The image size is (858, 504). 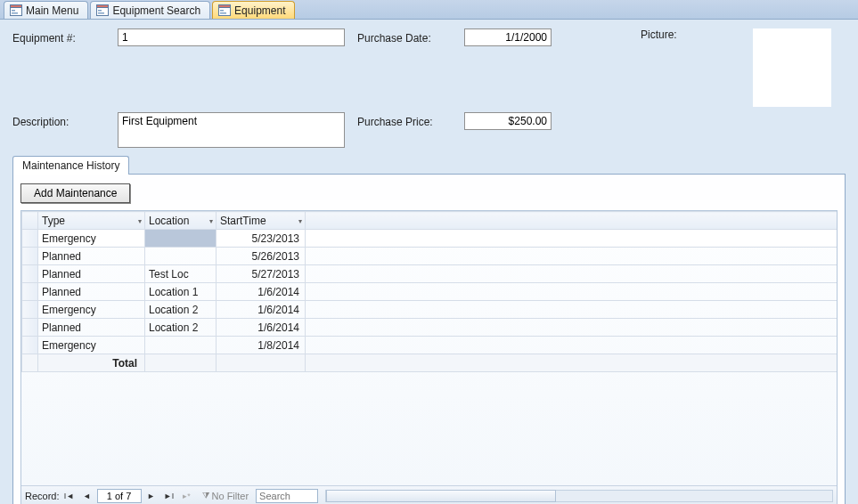 What do you see at coordinates (429, 328) in the screenshot?
I see `table-row: PlannedLocation 21/6/2014` at bounding box center [429, 328].